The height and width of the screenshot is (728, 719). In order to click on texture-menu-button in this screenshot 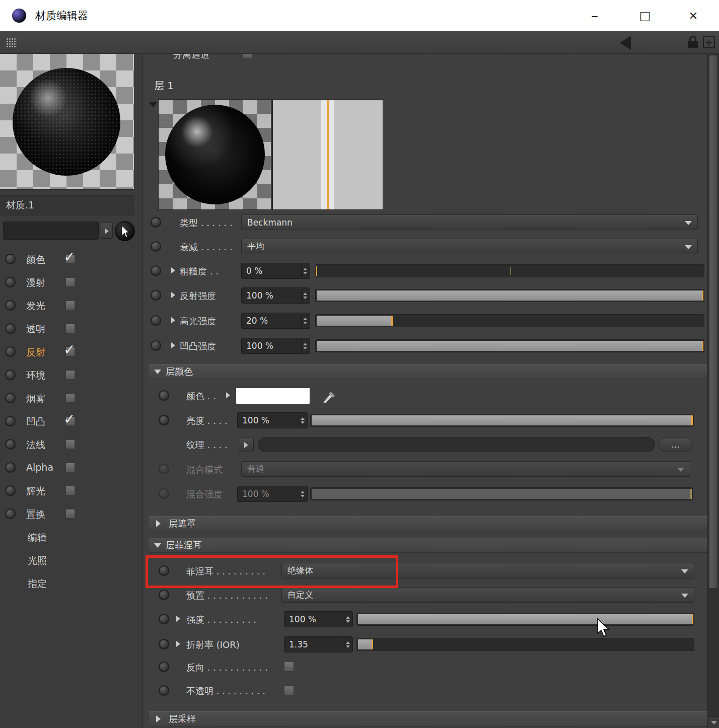, I will do `click(246, 445)`.